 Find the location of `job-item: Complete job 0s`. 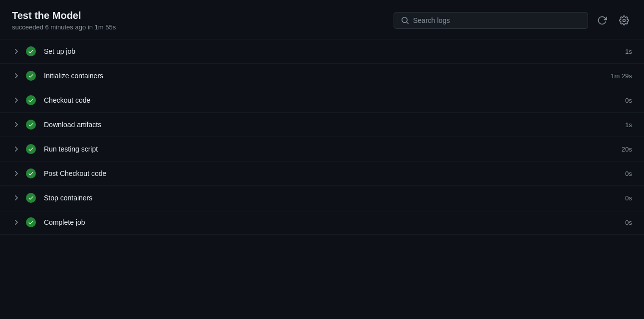

job-item: Complete job 0s is located at coordinates (322, 222).